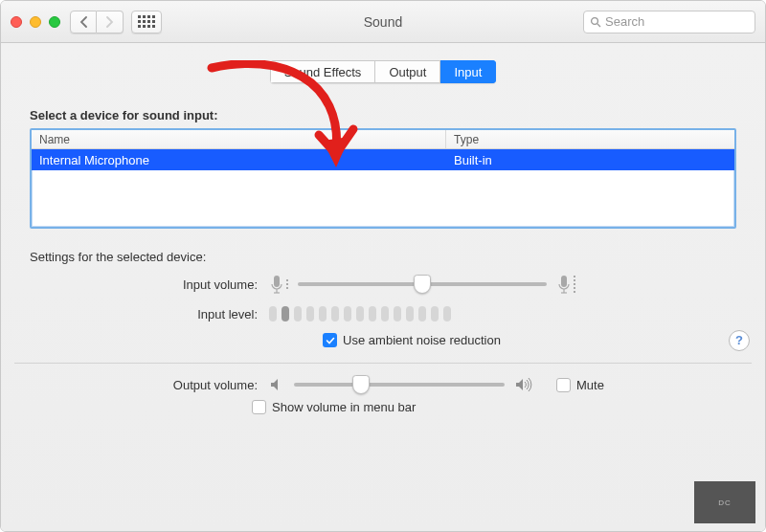 Image resolution: width=766 pixels, height=532 pixels. What do you see at coordinates (35, 22) in the screenshot?
I see `traffic-lights` at bounding box center [35, 22].